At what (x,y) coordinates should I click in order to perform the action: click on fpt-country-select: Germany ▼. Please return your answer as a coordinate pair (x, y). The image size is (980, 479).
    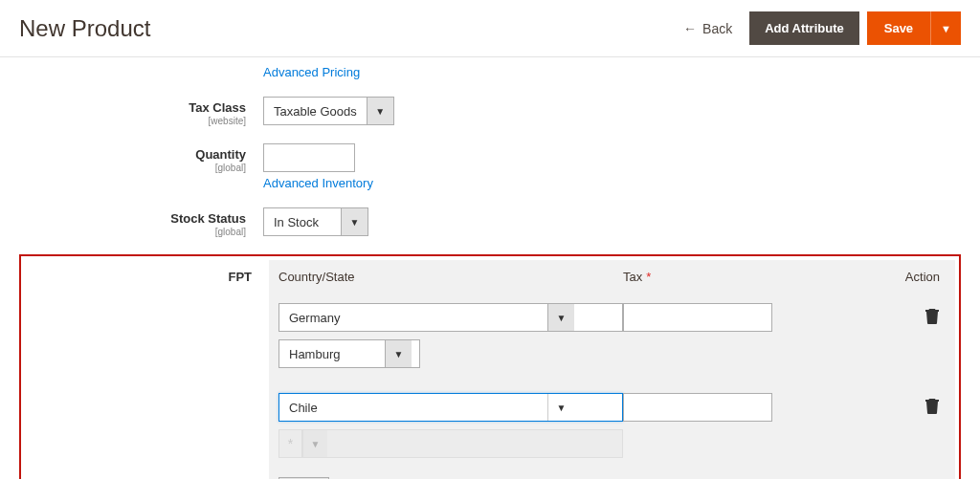
    Looking at the image, I should click on (451, 317).